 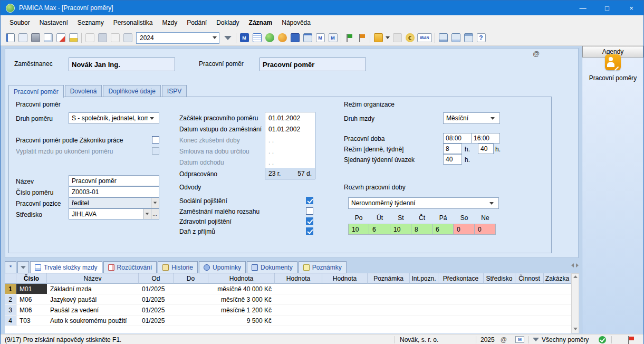 I want to click on scroll-up-icon, so click(x=575, y=276).